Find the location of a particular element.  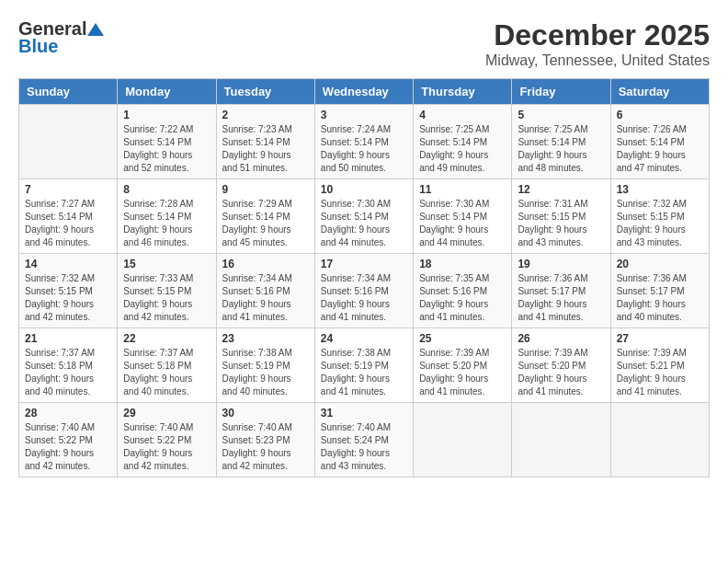

cell-content: Sunrise: 7:22 AM Sunset: 5:14 PM Dayligh… is located at coordinates (166, 149).